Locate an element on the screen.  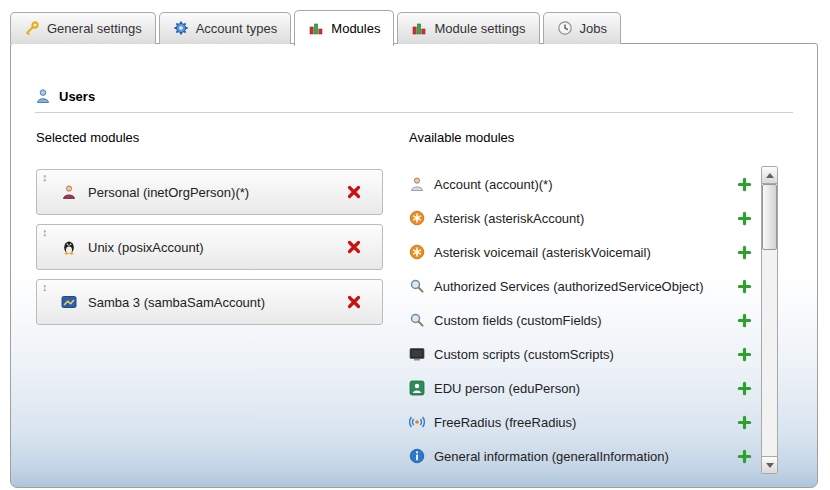
available-modules-scrollbar is located at coordinates (770, 320).